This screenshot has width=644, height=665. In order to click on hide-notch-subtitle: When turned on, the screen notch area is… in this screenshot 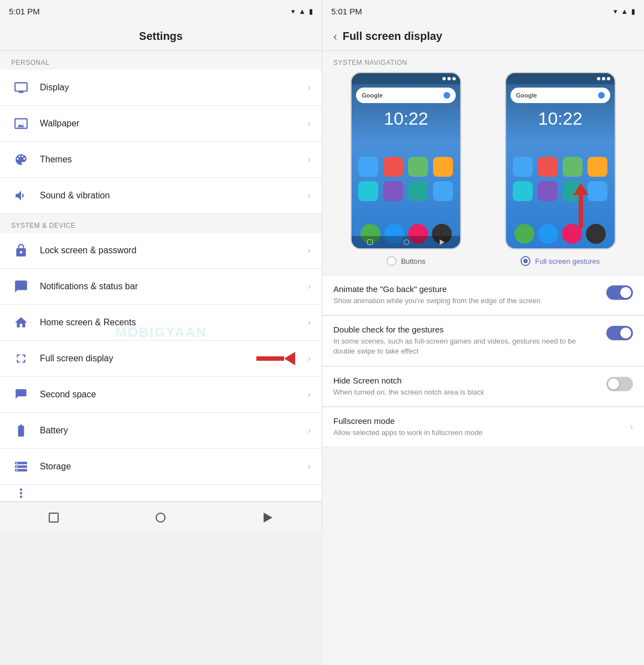, I will do `click(465, 392)`.